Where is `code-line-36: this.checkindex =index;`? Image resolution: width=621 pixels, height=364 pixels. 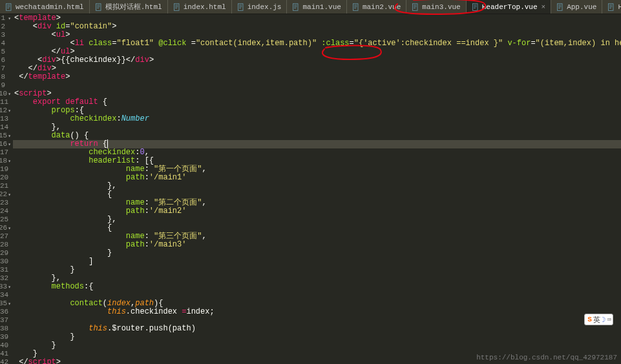
code-line-36: this.checkindex =index; is located at coordinates (317, 312).